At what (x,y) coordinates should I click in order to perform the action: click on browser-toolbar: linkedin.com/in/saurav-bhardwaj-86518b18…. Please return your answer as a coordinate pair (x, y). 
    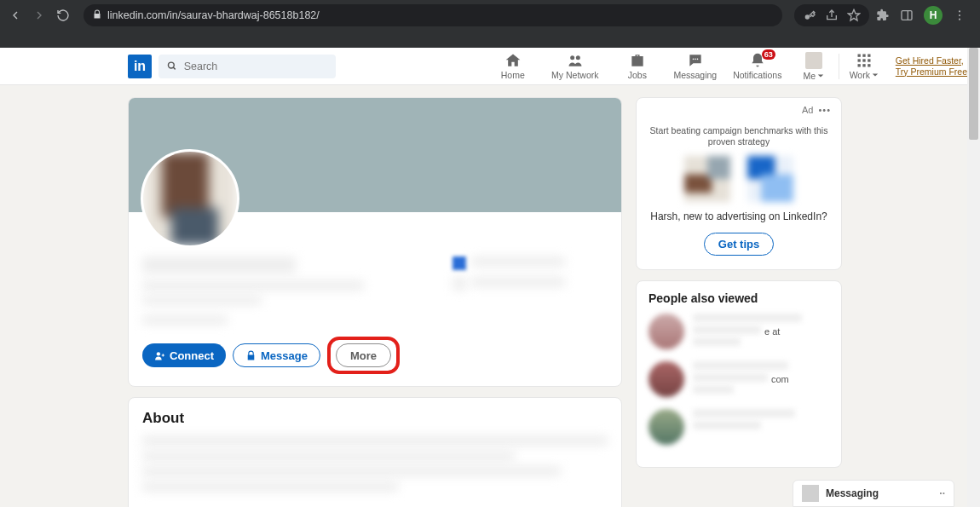
    Looking at the image, I should click on (490, 15).